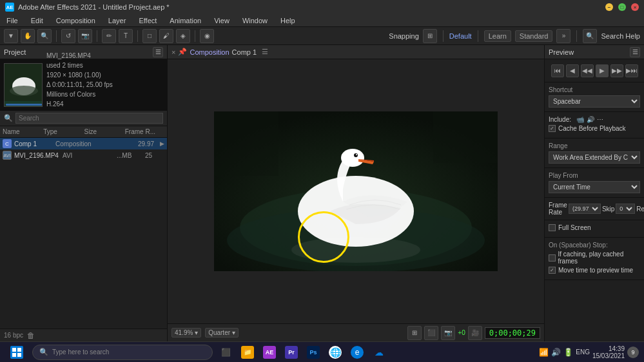 The height and width of the screenshot is (362, 644). I want to click on minimize-button: −, so click(609, 7).